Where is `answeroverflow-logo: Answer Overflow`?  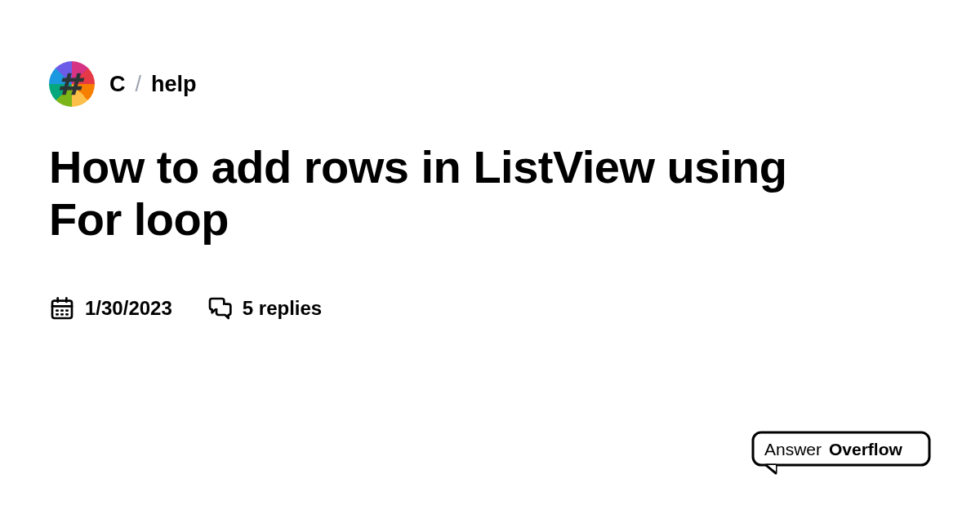
answeroverflow-logo: Answer Overflow is located at coordinates (841, 453).